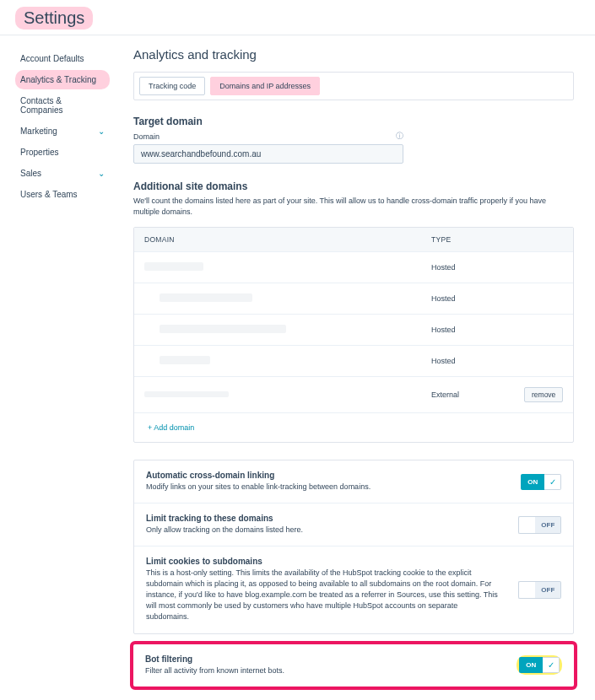 The height and width of the screenshot is (700, 595). What do you see at coordinates (400, 137) in the screenshot?
I see `info-icon: ⓘ` at bounding box center [400, 137].